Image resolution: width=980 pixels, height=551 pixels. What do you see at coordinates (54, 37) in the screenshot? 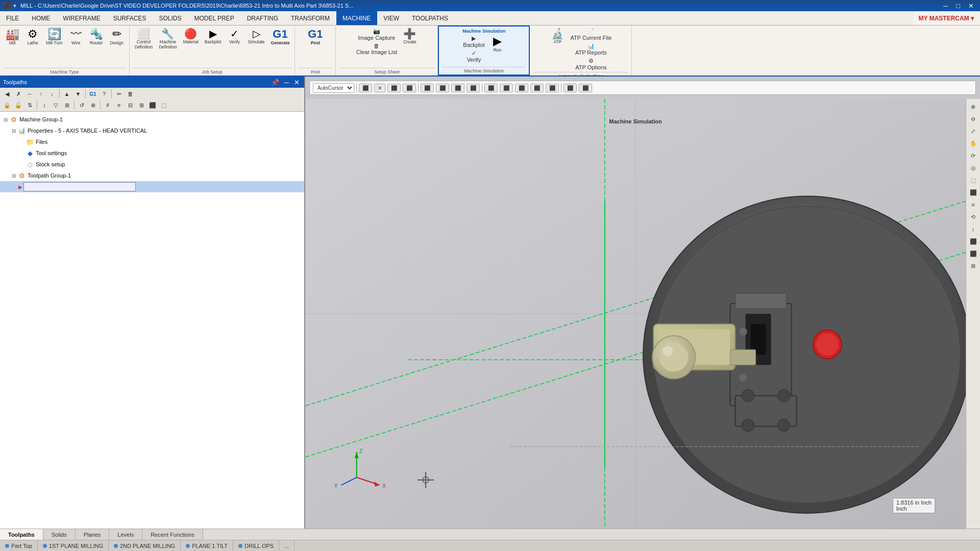
I see `ribbon-btn-mill-turn: 🔄 Mill-Turn` at bounding box center [54, 37].